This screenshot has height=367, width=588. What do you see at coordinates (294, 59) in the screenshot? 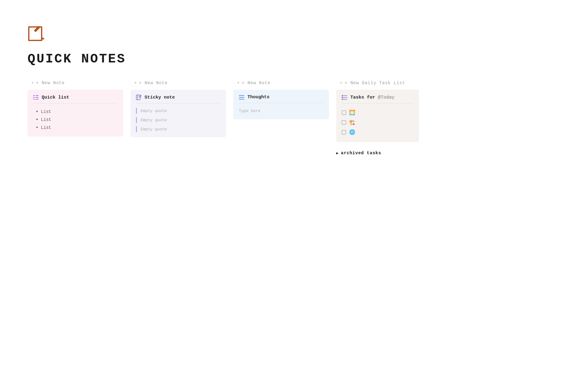
I see `page-title: QUICK NOTES` at bounding box center [294, 59].